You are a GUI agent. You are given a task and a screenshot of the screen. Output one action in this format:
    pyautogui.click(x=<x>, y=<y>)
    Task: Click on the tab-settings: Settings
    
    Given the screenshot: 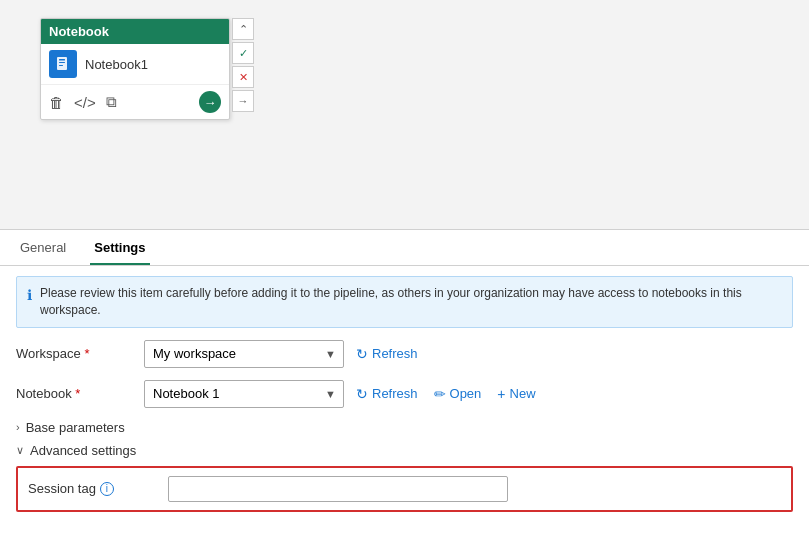 What is the action you would take?
    pyautogui.click(x=120, y=248)
    